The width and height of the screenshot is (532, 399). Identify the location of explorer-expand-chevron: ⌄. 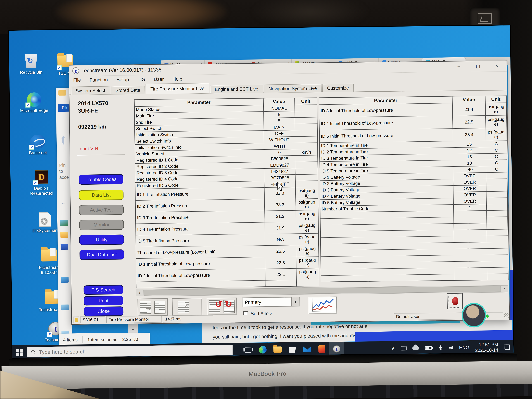
(133, 329).